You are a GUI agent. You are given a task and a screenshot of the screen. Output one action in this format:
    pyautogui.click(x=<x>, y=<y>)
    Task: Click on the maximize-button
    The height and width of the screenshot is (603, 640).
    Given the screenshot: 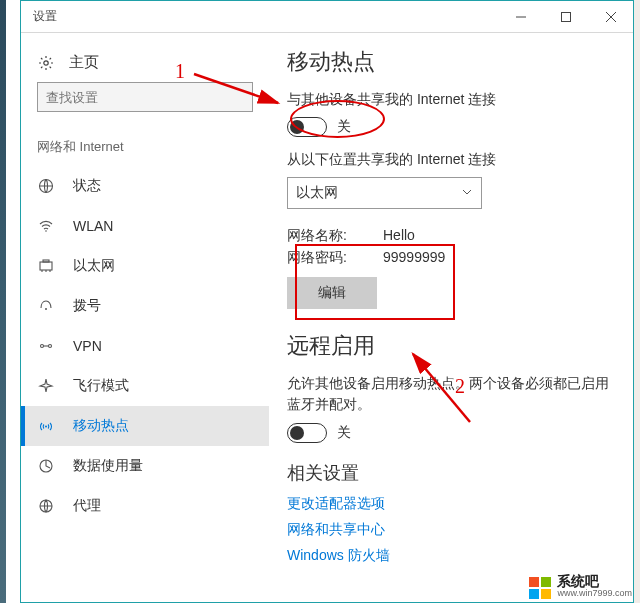 What is the action you would take?
    pyautogui.click(x=566, y=16)
    